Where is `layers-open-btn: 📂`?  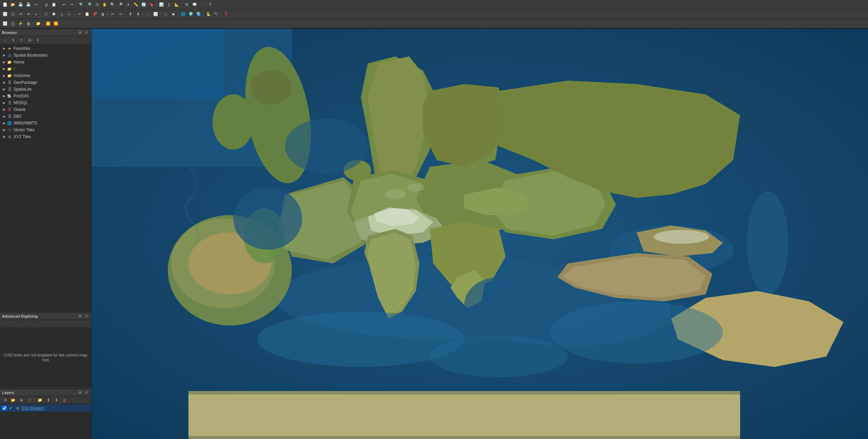 layers-open-btn: 📂 is located at coordinates (13, 400).